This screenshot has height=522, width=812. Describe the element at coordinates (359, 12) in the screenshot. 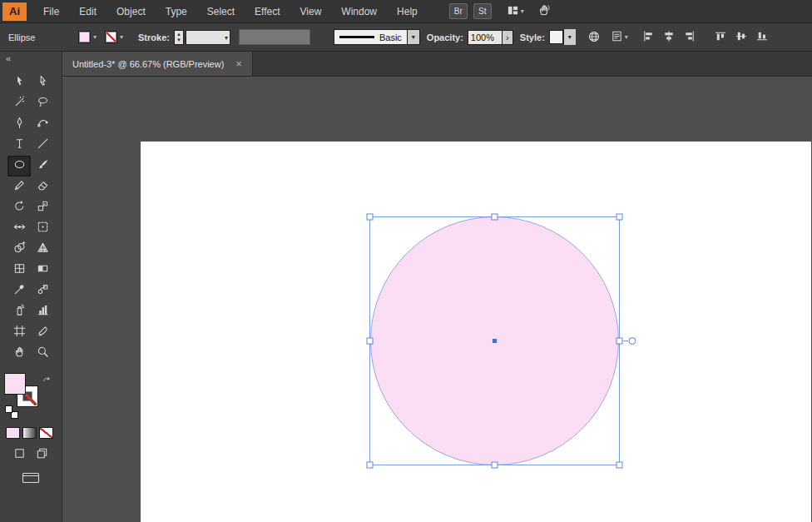

I see `menu-window: Window` at that location.